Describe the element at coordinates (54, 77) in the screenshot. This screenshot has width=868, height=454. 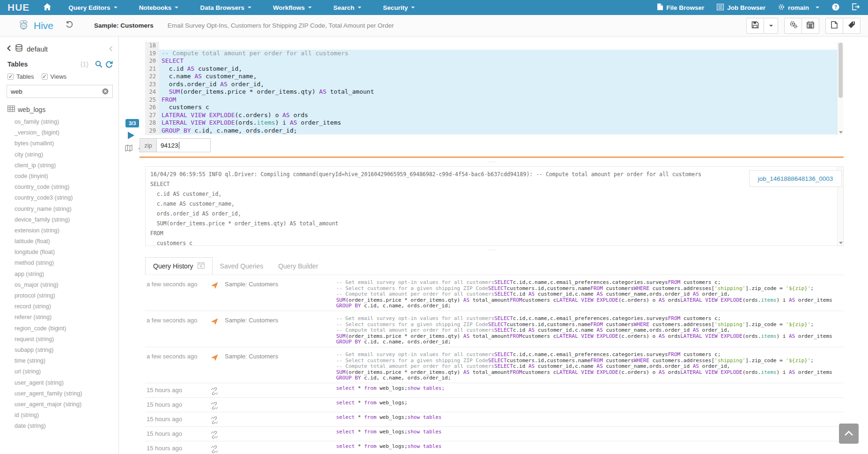
I see `filter-views-checkbox: ✓ Views` at that location.